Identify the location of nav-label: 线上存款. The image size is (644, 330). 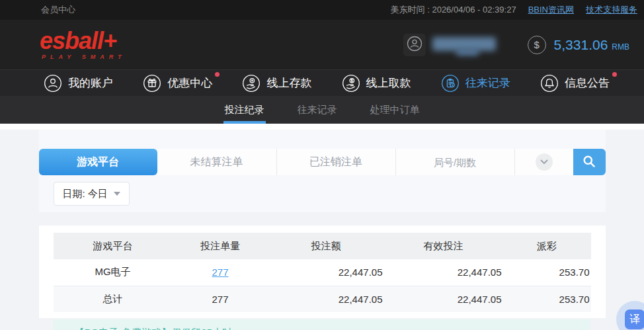
(289, 83).